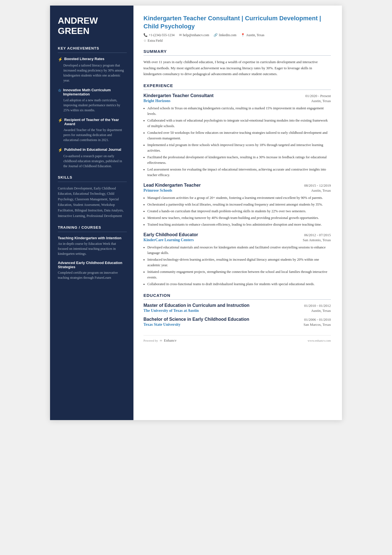 The image size is (392, 555). I want to click on summary-text: With over 11 years in early childhood ed…, so click(237, 68).